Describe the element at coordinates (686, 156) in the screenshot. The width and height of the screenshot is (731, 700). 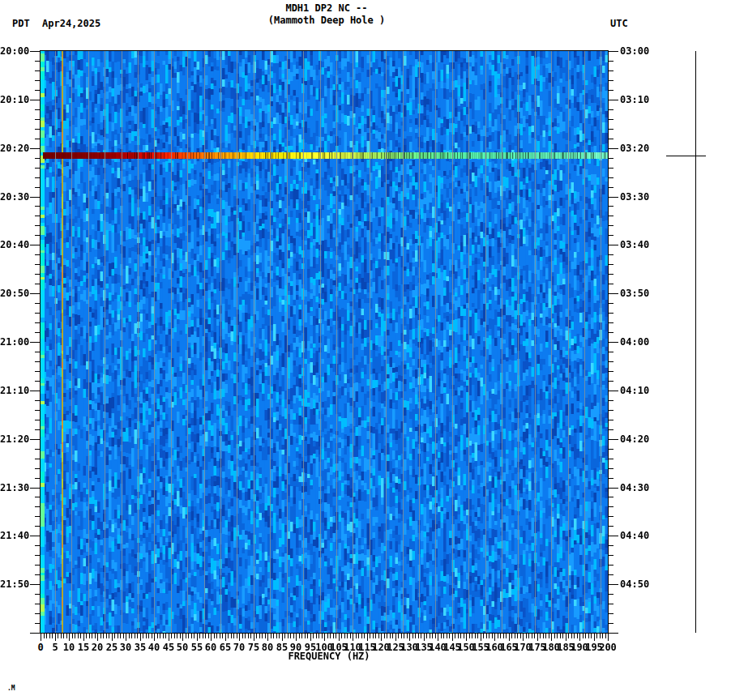
I see `time-cursor-event-marker` at that location.